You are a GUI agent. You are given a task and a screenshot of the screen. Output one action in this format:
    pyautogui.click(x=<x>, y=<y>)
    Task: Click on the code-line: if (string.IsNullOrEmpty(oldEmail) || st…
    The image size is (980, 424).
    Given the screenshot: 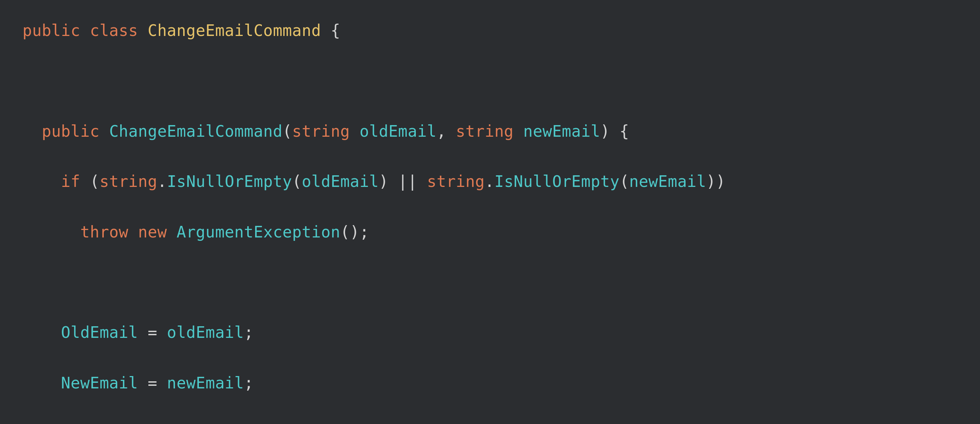 What is the action you would take?
    pyautogui.click(x=374, y=181)
    